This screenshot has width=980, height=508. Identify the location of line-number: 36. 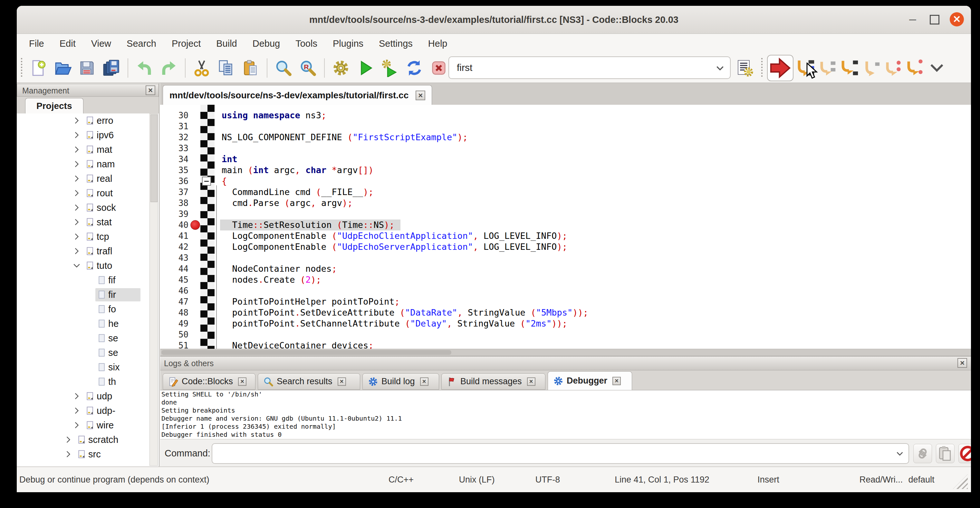
(174, 181).